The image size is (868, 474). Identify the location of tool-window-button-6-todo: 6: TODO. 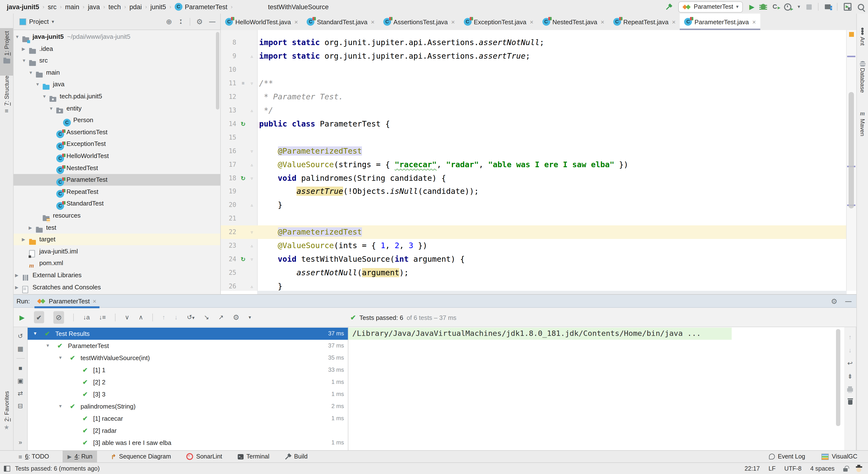
(34, 456).